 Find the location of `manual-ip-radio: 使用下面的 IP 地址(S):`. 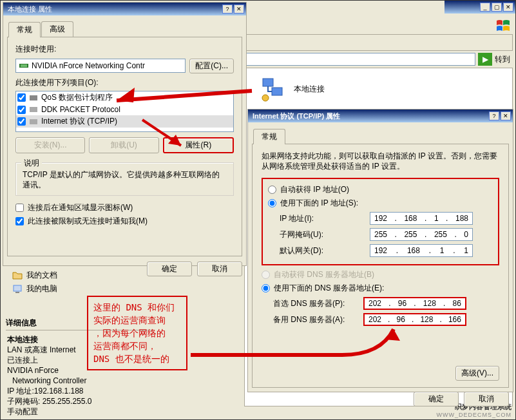

manual-ip-radio: 使用下面的 IP 地址(S): is located at coordinates (380, 204).